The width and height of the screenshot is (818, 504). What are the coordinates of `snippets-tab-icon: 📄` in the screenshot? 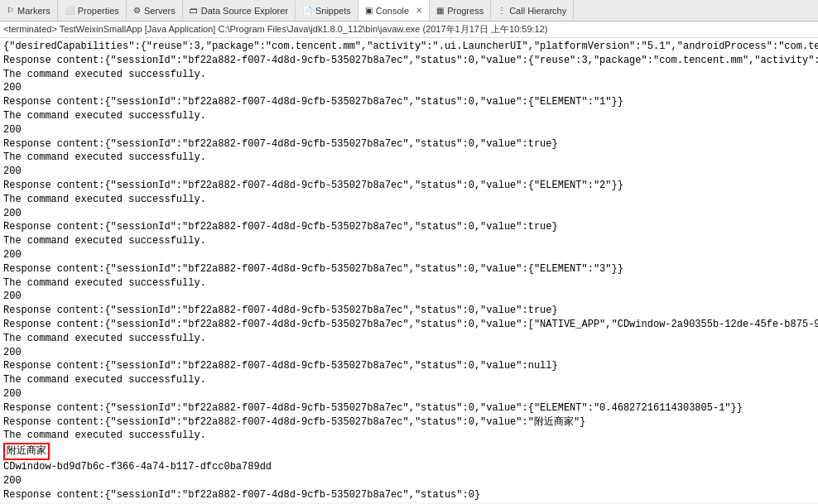 It's located at (307, 10).